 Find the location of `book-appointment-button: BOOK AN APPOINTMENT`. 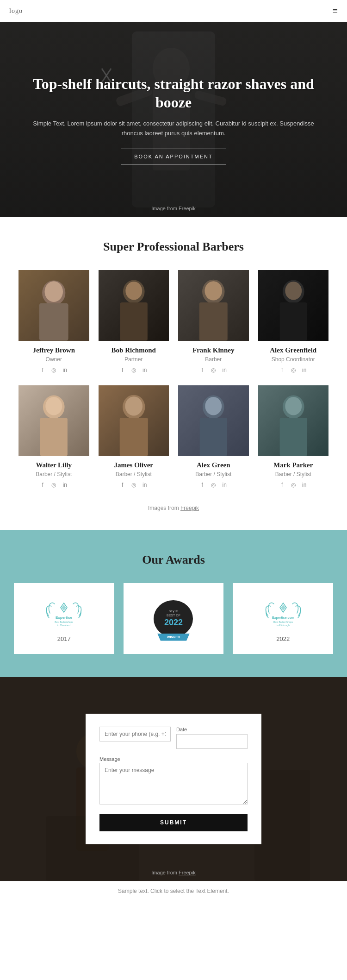

book-appointment-button: BOOK AN APPOINTMENT is located at coordinates (173, 157).